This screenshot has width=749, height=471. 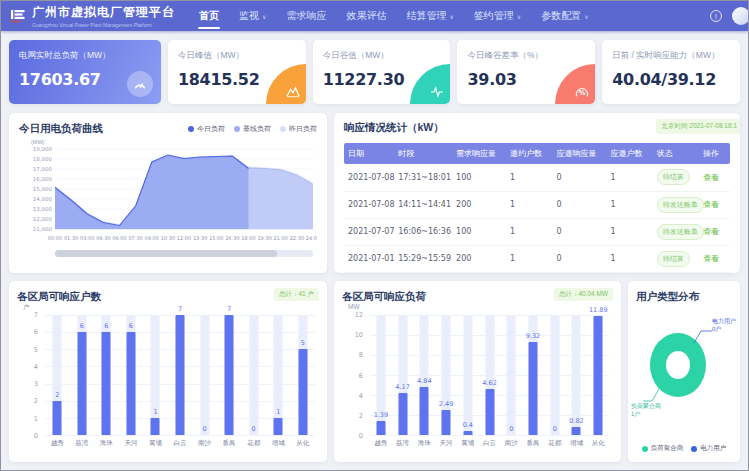 What do you see at coordinates (698, 126) in the screenshot?
I see `beijing-time-badge: 北京时间 2021-07-08 18:1` at bounding box center [698, 126].